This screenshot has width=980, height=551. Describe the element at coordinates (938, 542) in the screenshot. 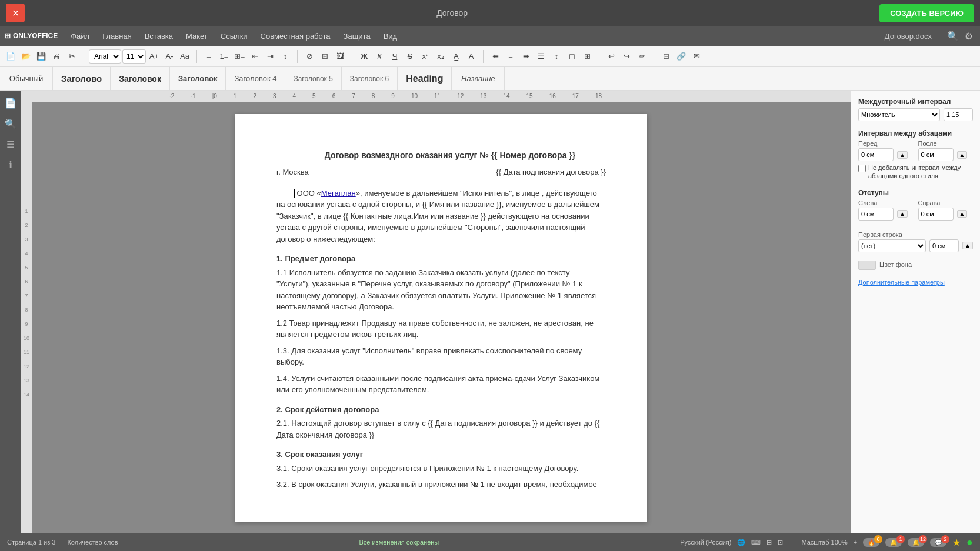

I see `badge-chat: 💬 2` at that location.